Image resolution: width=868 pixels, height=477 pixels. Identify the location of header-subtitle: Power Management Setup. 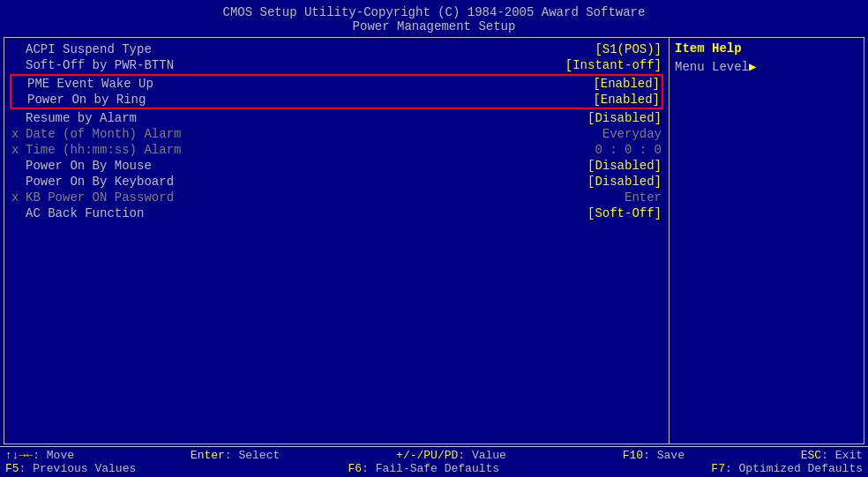
(434, 26).